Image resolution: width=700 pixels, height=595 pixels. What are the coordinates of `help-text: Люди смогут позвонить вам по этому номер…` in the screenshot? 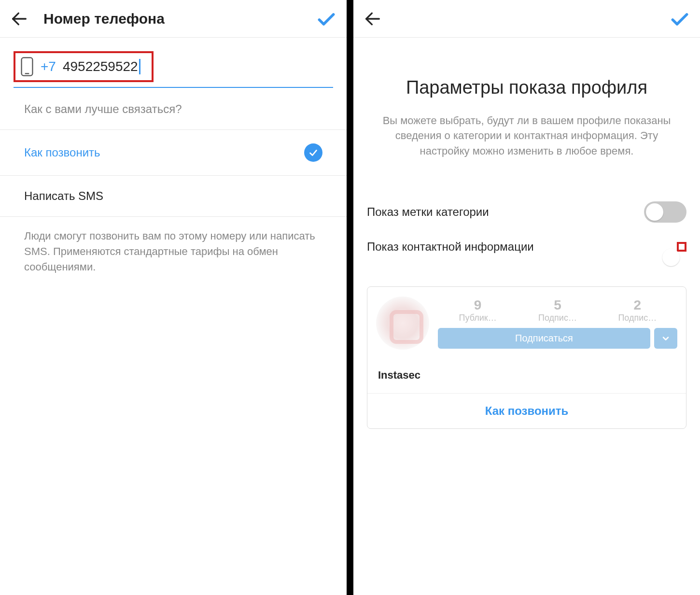 It's located at (173, 252).